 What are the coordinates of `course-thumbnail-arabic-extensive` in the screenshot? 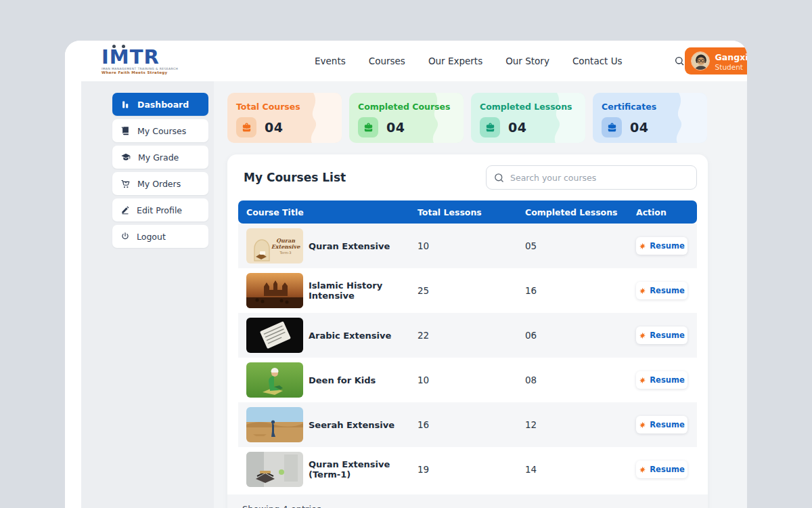 It's located at (275, 335).